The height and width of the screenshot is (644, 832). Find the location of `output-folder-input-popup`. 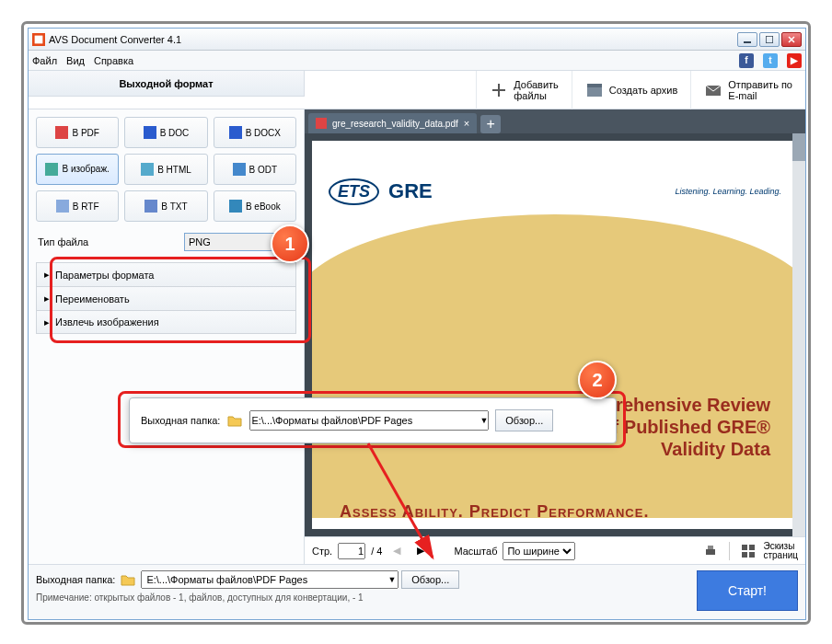

output-folder-input-popup is located at coordinates (369, 420).